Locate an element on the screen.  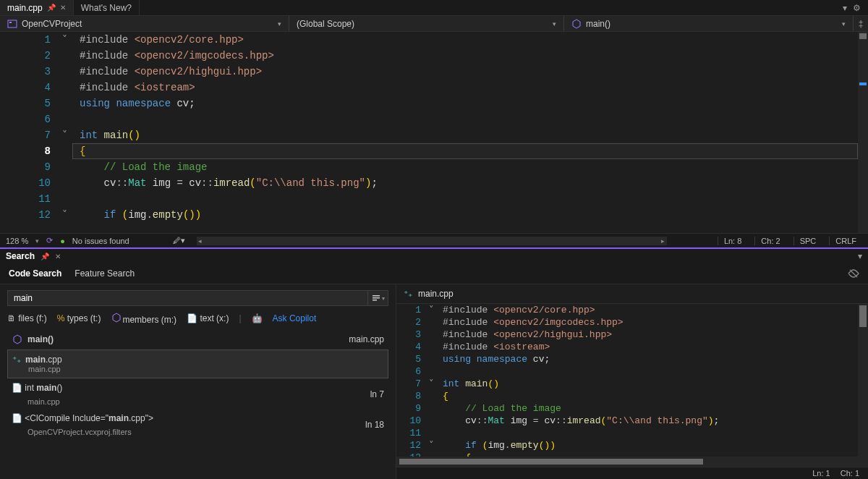
editor-status-bar: 128 % ▾ ⟳ ● No issues found 🖉▾ ◂ ▸ Ln: 8… is located at coordinates (434, 240).